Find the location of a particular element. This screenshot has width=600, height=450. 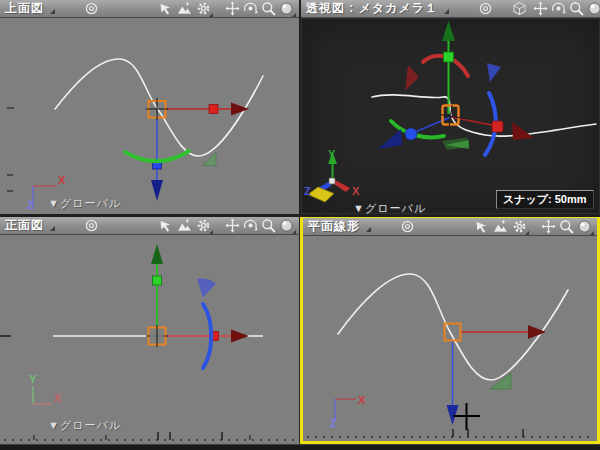

viewport-title: 正面図 is located at coordinates (24, 226).